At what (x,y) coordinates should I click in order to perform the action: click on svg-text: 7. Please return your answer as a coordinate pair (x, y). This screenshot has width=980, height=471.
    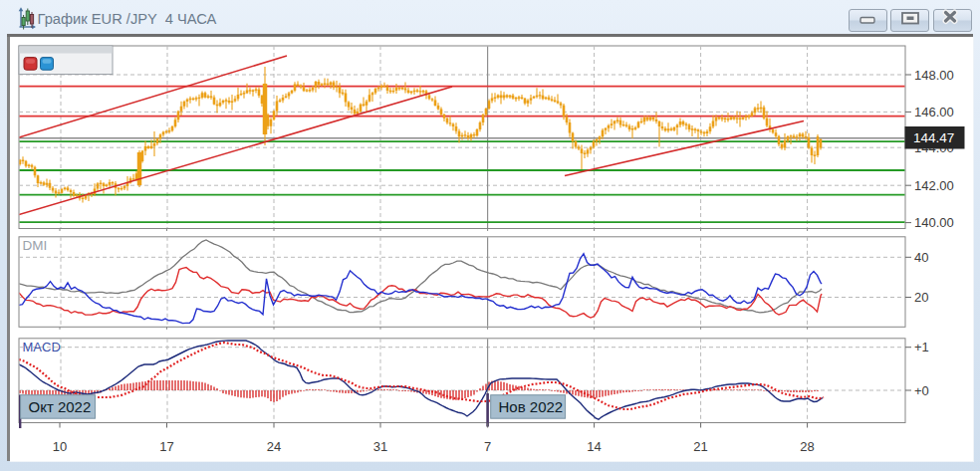
    Looking at the image, I should click on (488, 446).